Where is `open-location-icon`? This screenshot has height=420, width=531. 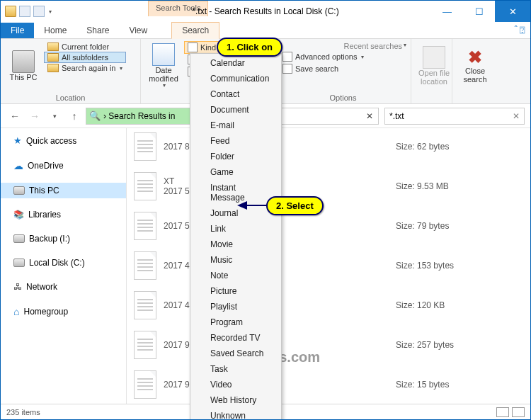
open-location-icon is located at coordinates (434, 57).